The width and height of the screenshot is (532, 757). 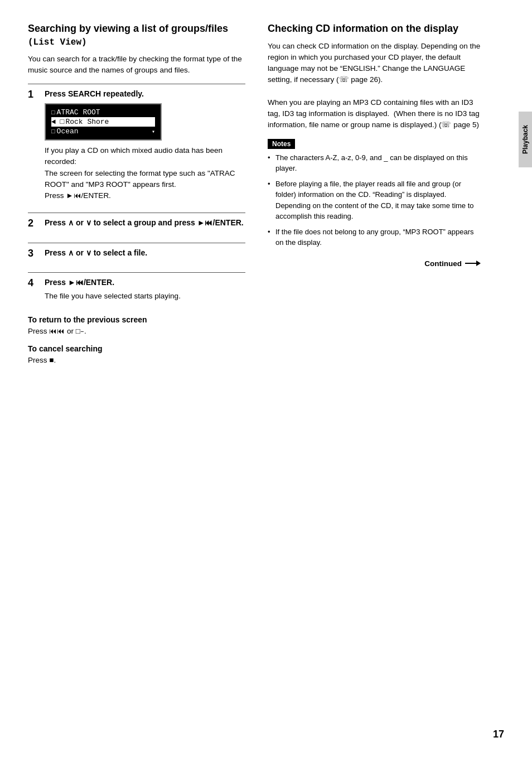 What do you see at coordinates (375, 194) in the screenshot?
I see `notes-section: Notes The characters A-Z, a-z, 0-9, and …` at bounding box center [375, 194].